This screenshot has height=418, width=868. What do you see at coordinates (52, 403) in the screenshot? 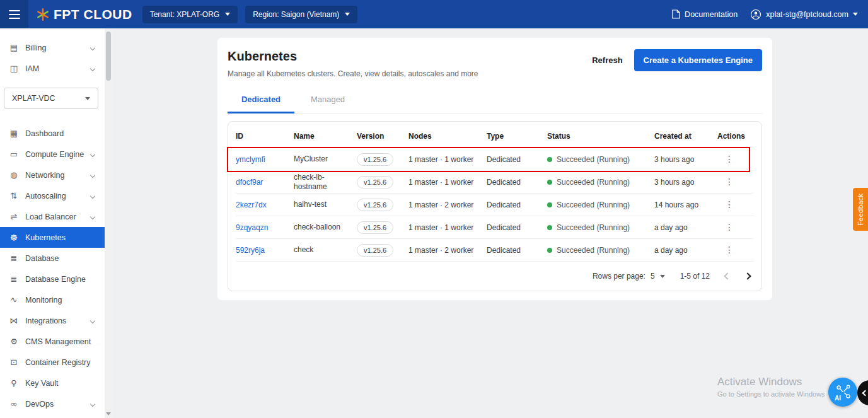
I see `sidebar-item-devops: DevOps` at bounding box center [52, 403].